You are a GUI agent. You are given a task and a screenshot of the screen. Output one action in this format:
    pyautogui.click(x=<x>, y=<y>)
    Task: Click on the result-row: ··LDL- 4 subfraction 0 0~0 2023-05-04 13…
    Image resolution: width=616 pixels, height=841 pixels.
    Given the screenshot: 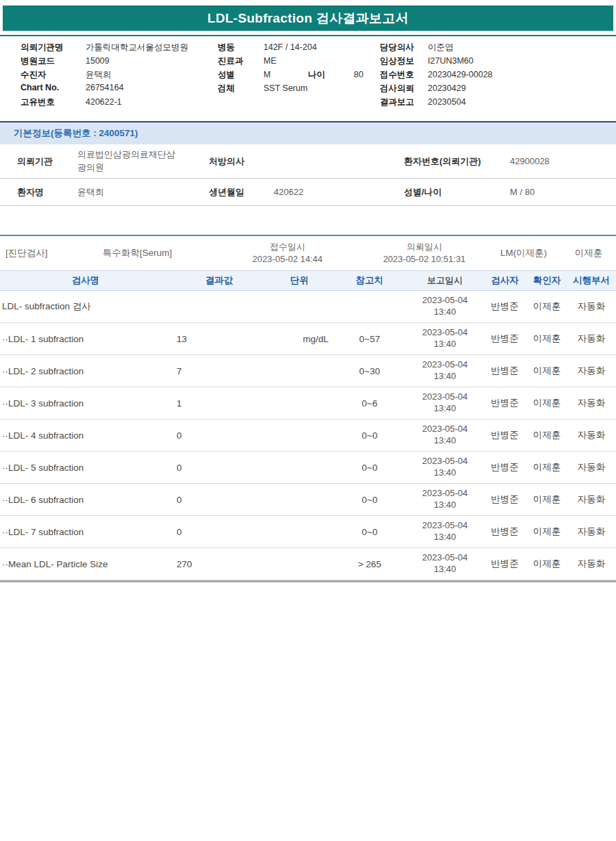 What is the action you would take?
    pyautogui.click(x=308, y=435)
    